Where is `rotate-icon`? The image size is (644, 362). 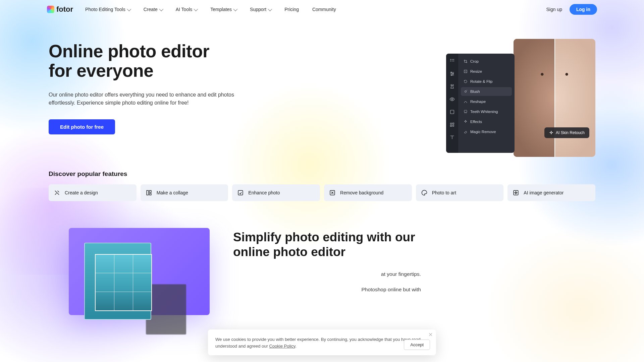 rotate-icon is located at coordinates (466, 81).